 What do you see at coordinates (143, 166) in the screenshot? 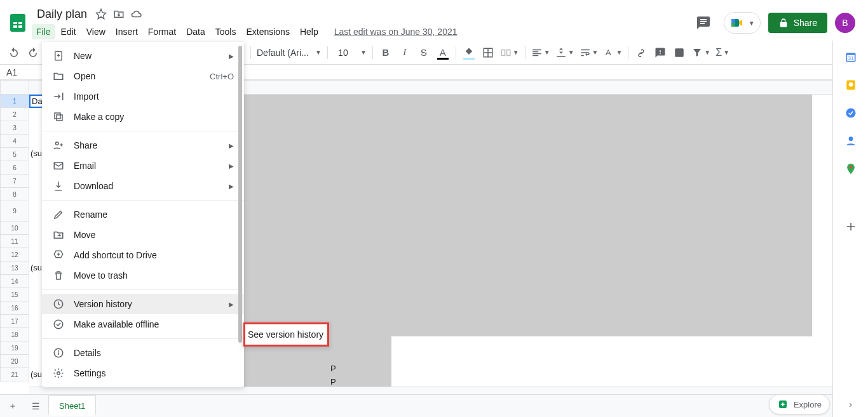
I see `file-email: Email▶` at bounding box center [143, 166].